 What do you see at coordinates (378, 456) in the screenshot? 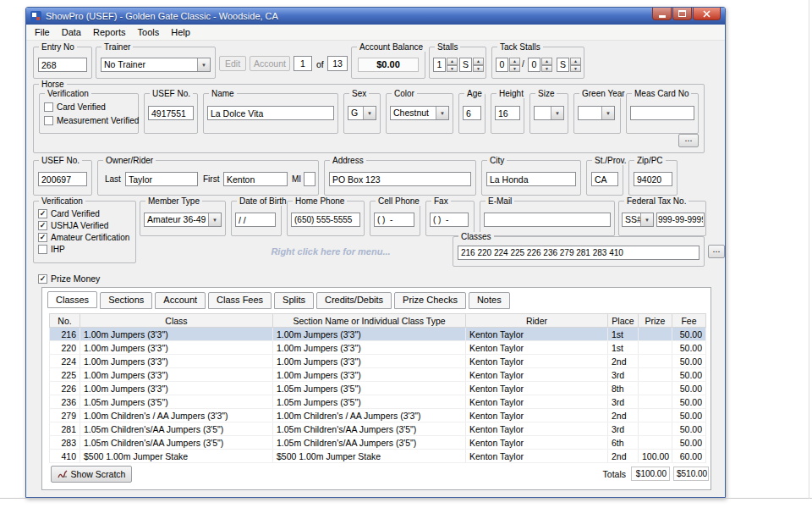
I see `class-row: 410 $500 1.00m Jumper Stake $500 1.00m J…` at bounding box center [378, 456].